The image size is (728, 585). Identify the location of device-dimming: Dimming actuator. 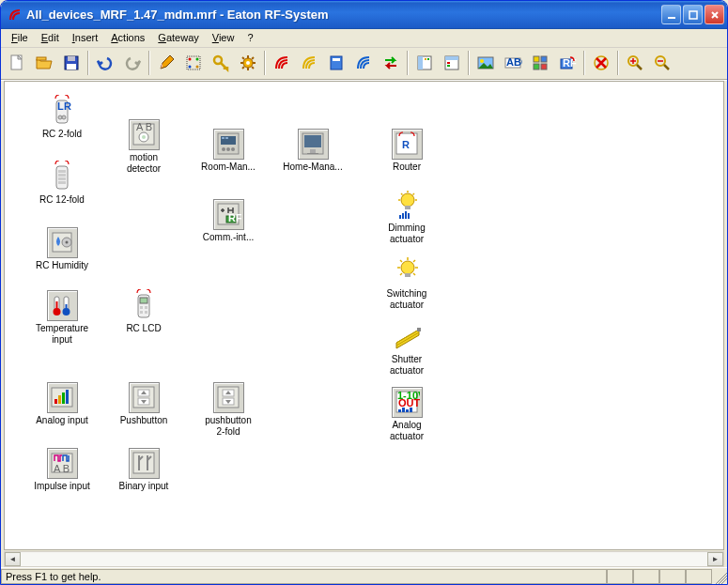
(407, 218).